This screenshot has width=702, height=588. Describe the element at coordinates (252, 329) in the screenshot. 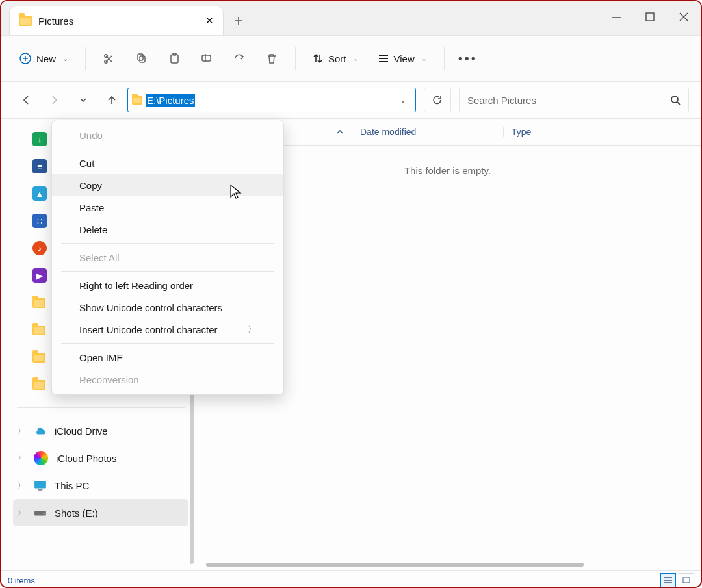

I see `submenu-arrow-icon: 〉` at that location.